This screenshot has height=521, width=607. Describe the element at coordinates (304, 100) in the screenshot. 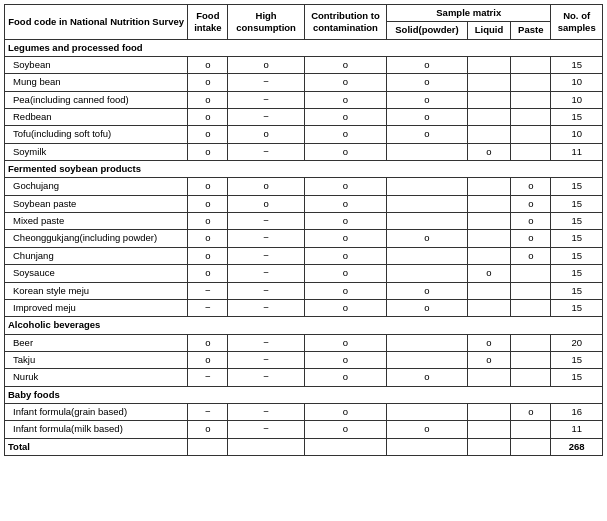

I see `table-row: Pea(including canned food)o−oo10` at that location.